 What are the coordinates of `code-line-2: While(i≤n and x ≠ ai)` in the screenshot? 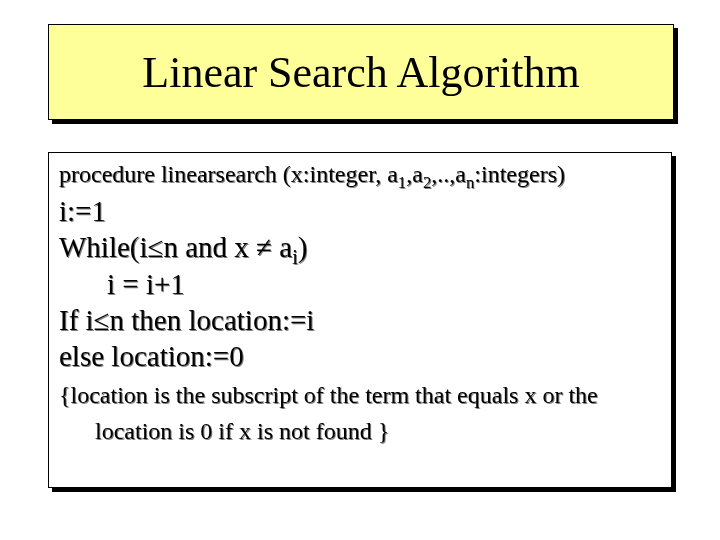 It's located at (360, 247).